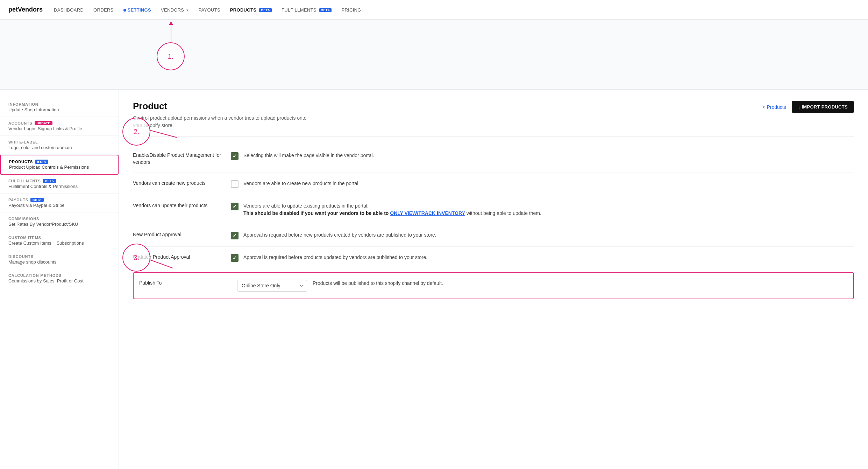 The height and width of the screenshot is (469, 868). What do you see at coordinates (182, 159) in the screenshot?
I see `setting-label-enable: Enable/Disable Product Management for ve…` at bounding box center [182, 159].